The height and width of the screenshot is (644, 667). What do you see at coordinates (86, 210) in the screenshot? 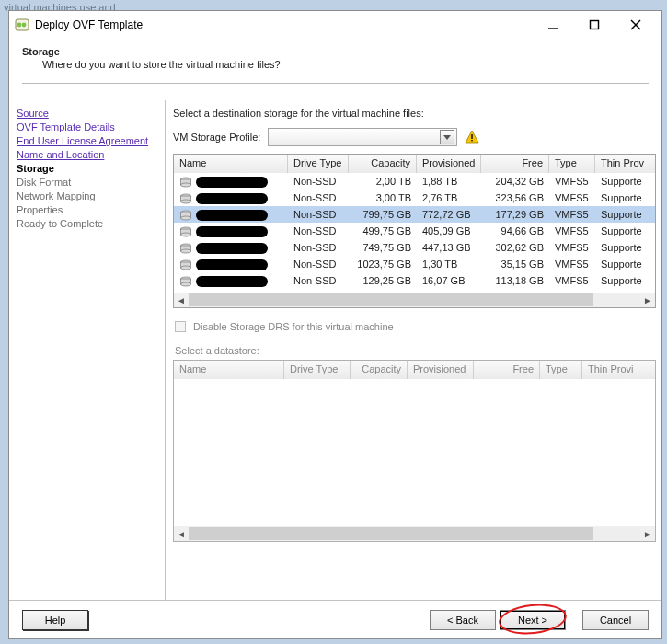
I see `step-properties: Properties` at bounding box center [86, 210].